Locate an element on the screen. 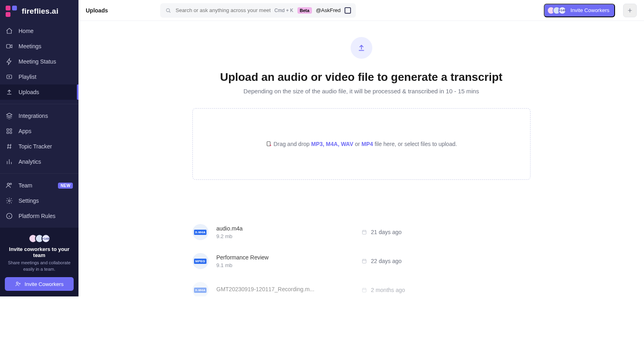 The height and width of the screenshot is (362, 644). file-row: X-M4AGMT20230919-120117_Recording.m...2 … is located at coordinates (361, 286).